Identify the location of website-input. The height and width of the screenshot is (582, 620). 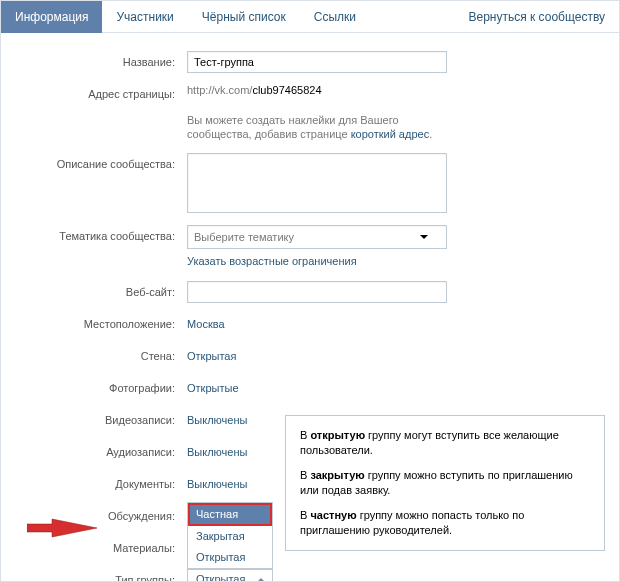
(317, 292).